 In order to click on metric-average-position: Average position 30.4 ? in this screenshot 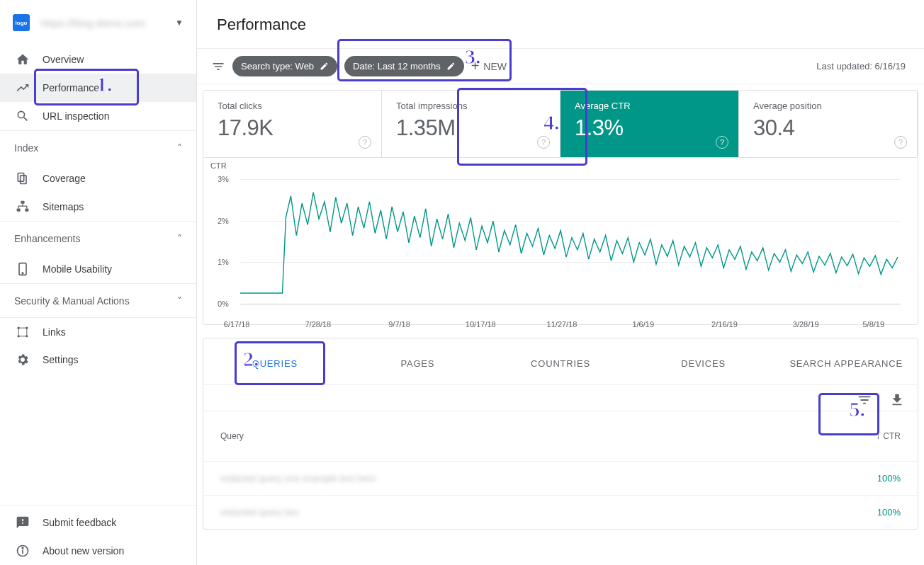, I will do `click(828, 124)`.